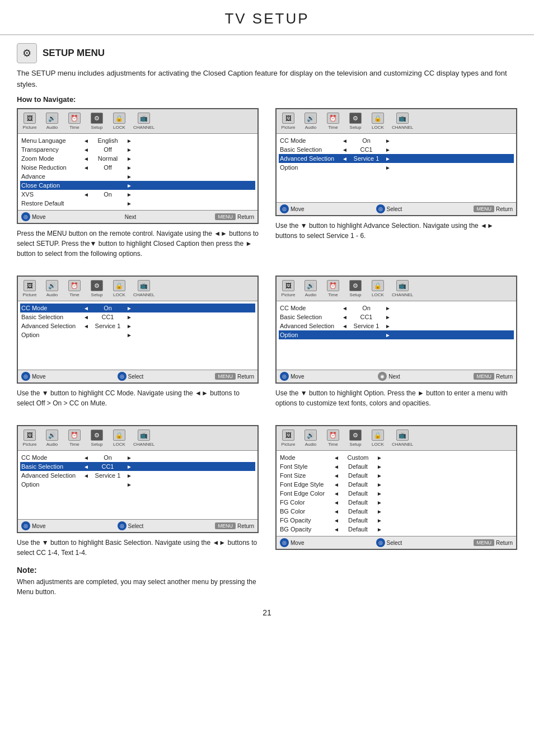  I want to click on menu-row-font-edge-color: Font Edge Color ◄ Default ►, so click(396, 493).